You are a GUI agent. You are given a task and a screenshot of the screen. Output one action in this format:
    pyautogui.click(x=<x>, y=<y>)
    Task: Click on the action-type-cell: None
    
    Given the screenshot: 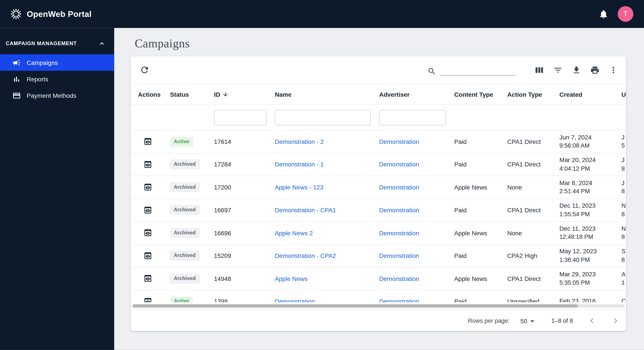 What is the action you would take?
    pyautogui.click(x=534, y=233)
    